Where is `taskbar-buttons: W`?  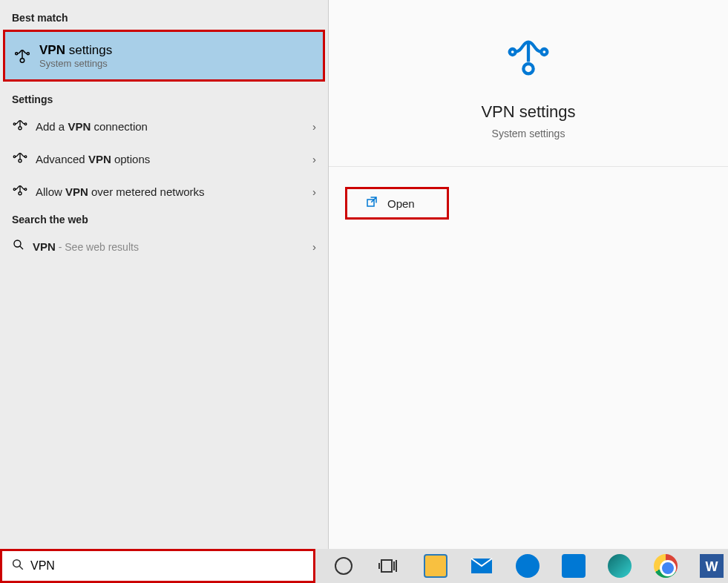
taskbar-buttons: W is located at coordinates (528, 566).